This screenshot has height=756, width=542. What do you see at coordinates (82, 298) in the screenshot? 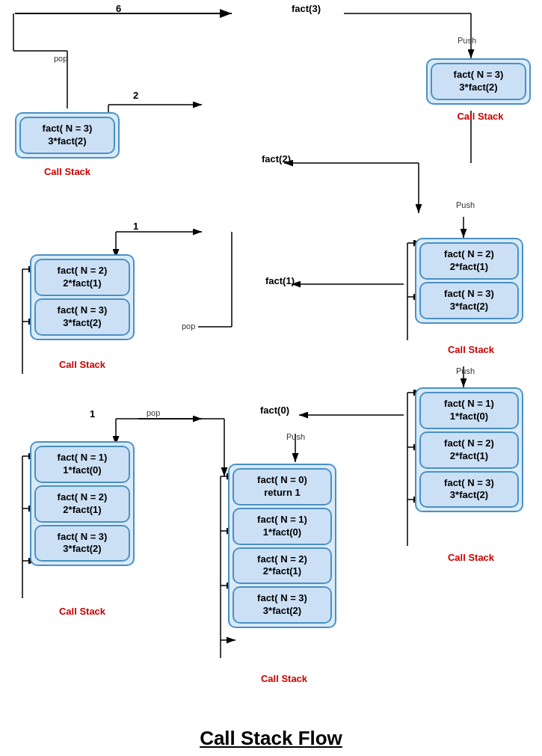
I see `stack-mid-left: fact( N = 2)2*fact(1) fact( N = 3)3*fact…` at bounding box center [82, 298].